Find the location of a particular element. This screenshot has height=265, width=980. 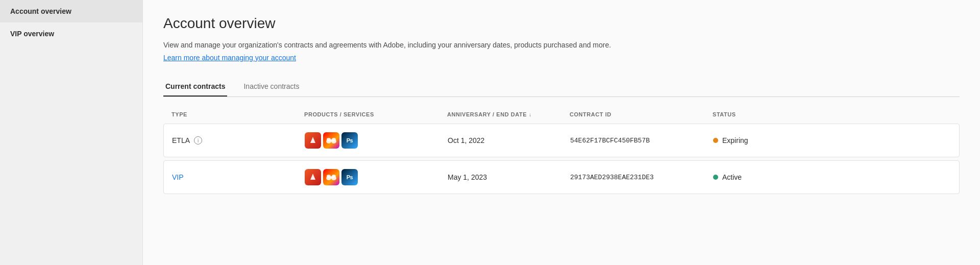

info-icon: i is located at coordinates (198, 140).